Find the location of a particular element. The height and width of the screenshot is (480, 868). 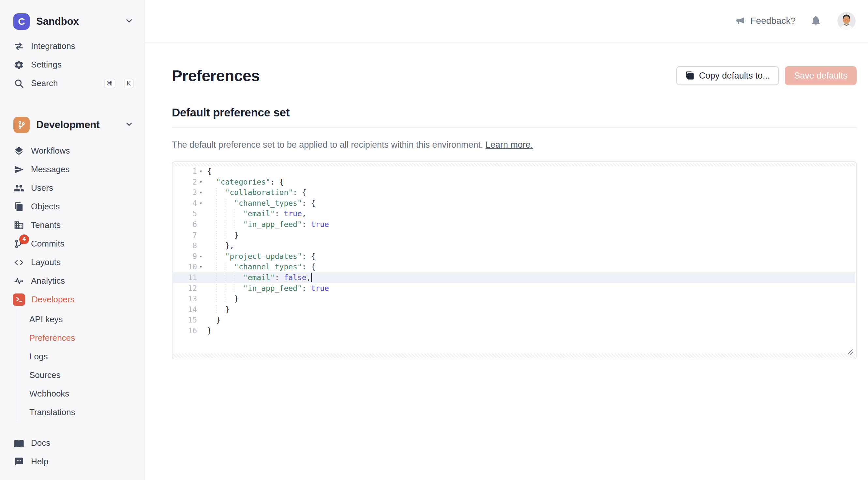

pulse-icon is located at coordinates (19, 281).